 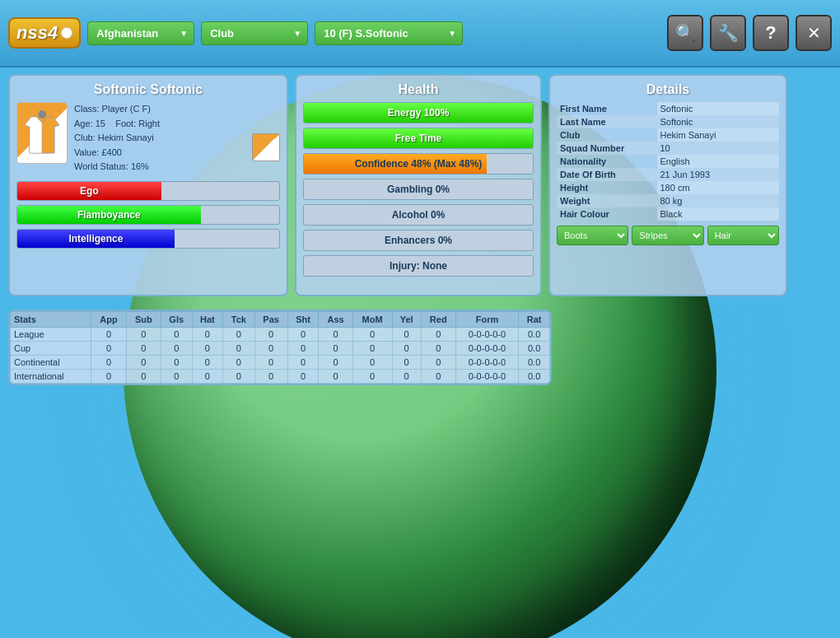 I want to click on stats-column-header: Sub, so click(x=143, y=319).